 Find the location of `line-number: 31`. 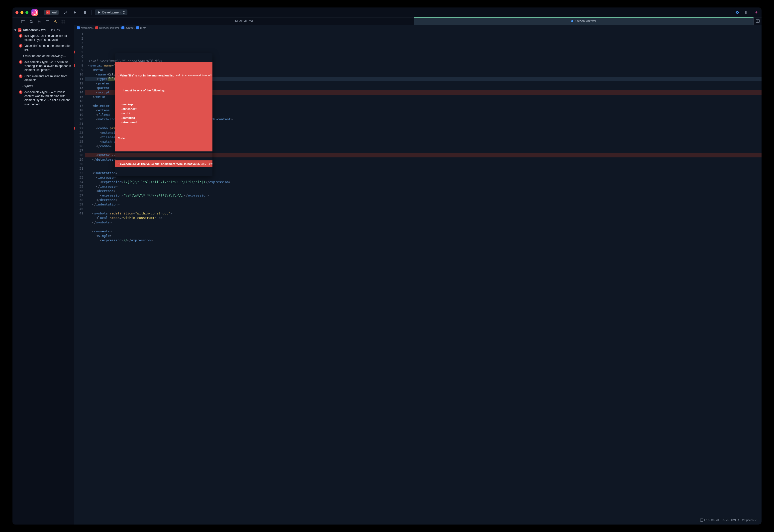

line-number: 31 is located at coordinates (79, 169).